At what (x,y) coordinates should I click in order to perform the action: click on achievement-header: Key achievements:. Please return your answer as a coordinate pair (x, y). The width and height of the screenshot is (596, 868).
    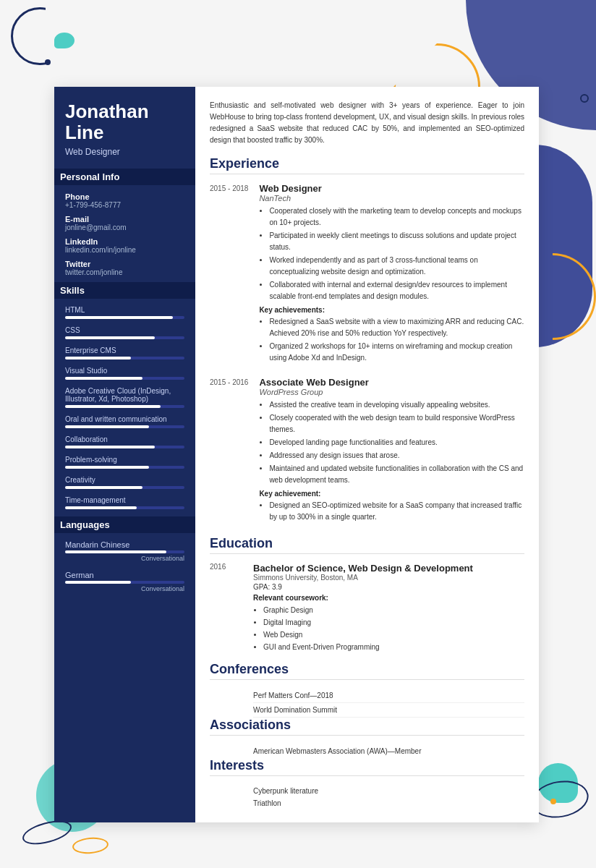
    Looking at the image, I should click on (392, 310).